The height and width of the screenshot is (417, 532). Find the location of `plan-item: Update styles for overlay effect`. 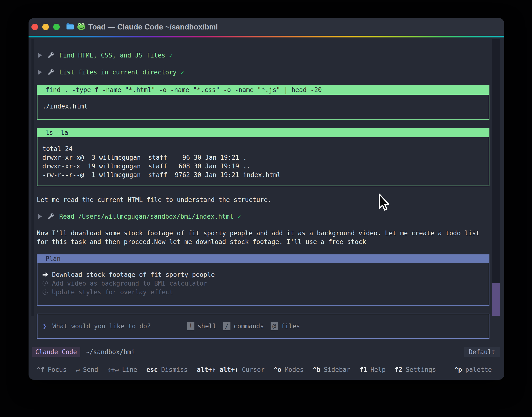

plan-item: Update styles for overlay effect is located at coordinates (263, 292).